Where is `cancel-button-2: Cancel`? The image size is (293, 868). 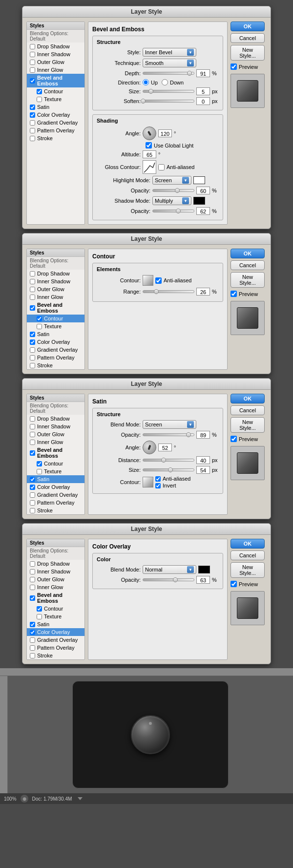 cancel-button-2: Cancel is located at coordinates (248, 265).